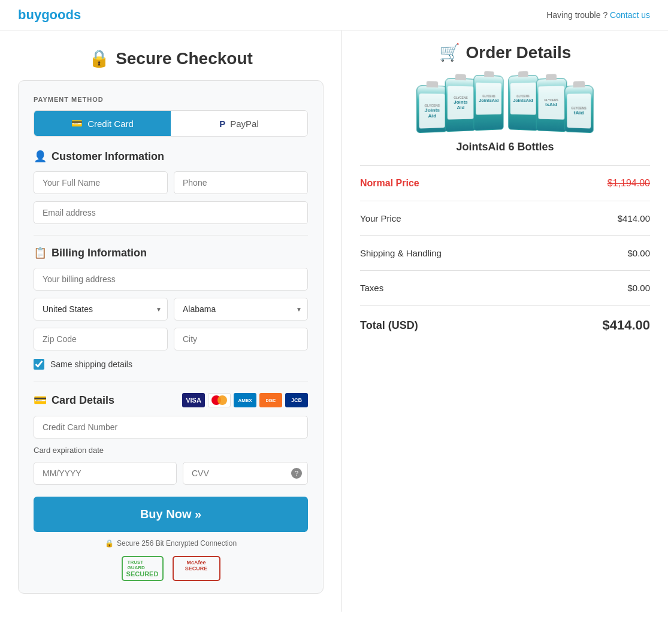 This screenshot has height=644, width=668. Describe the element at coordinates (171, 569) in the screenshot. I see `trust-badges: TRUST GUARD SECURED McAfee SECURE` at that location.